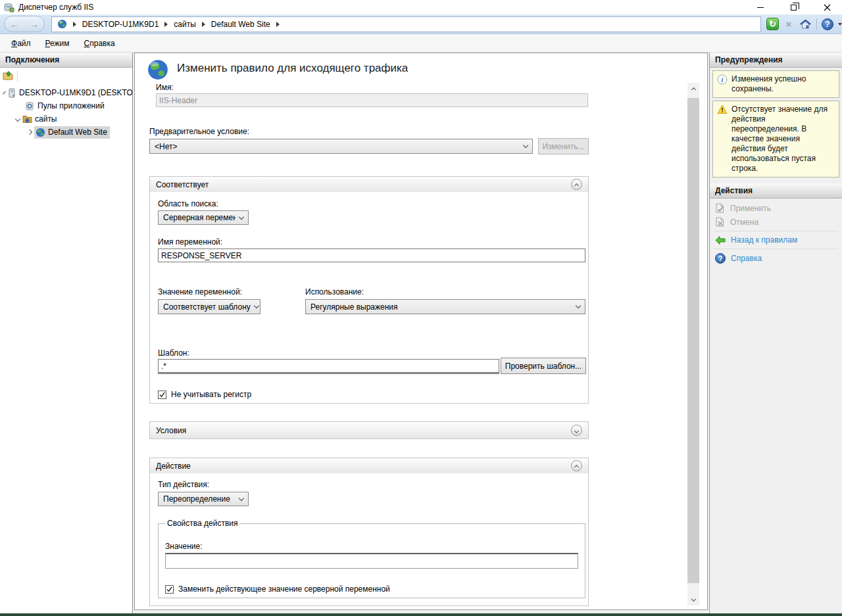 This screenshot has width=842, height=616. Describe the element at coordinates (162, 394) in the screenshot. I see `ignore-case-checkbox` at that location.